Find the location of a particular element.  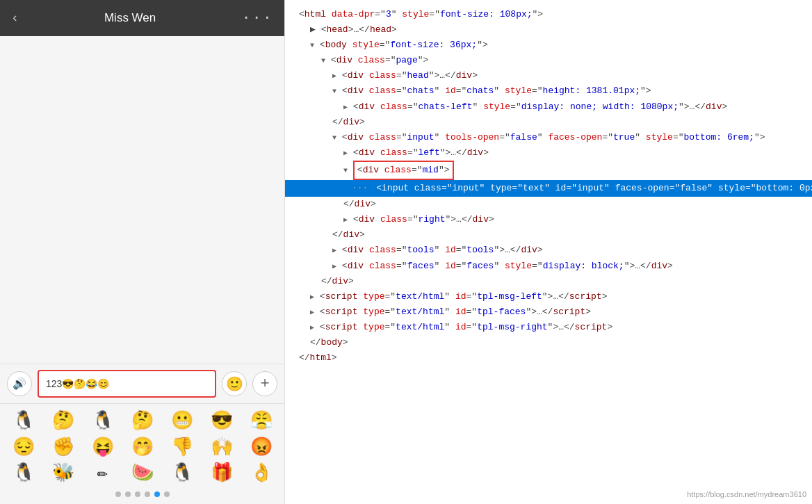

code-line: ▶ <div class="head">…</div> is located at coordinates (549, 76).